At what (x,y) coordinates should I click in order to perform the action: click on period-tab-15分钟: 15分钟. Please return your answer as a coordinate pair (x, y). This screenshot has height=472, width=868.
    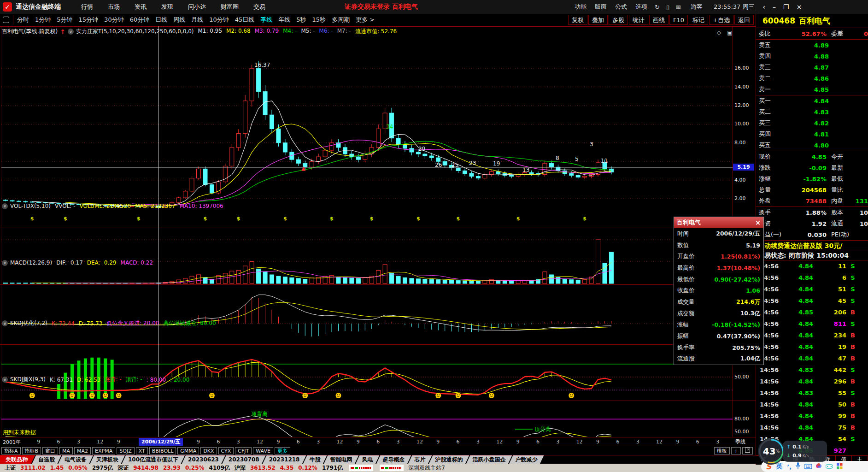
    Looking at the image, I should click on (88, 20).